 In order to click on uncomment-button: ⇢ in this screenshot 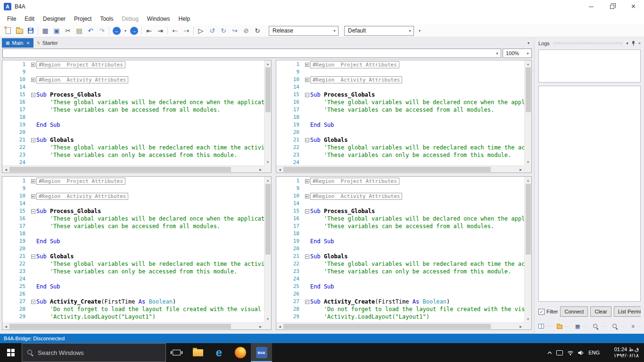, I will do `click(186, 31)`.